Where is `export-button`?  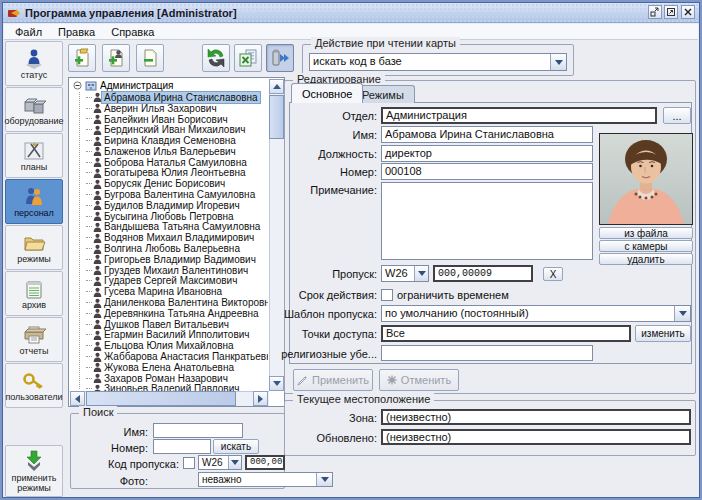
export-button is located at coordinates (248, 58).